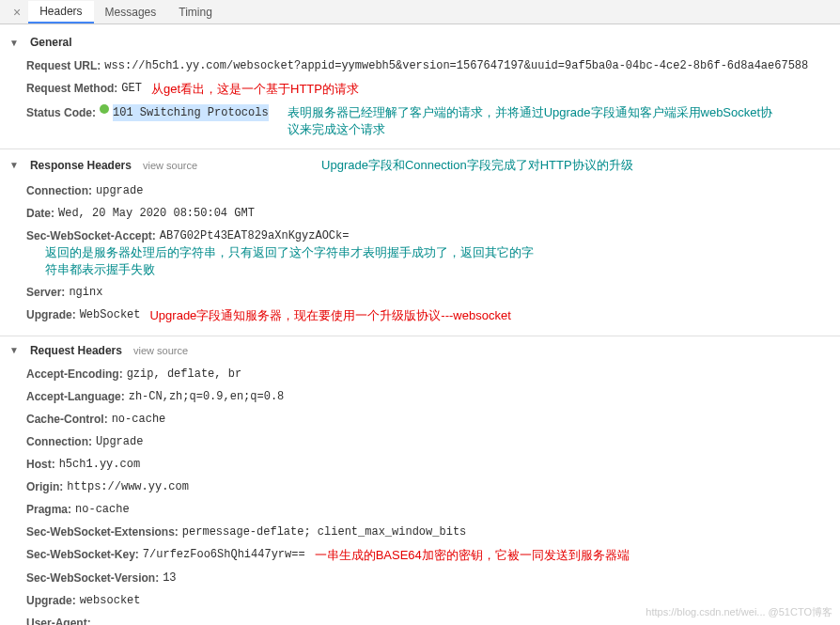 This screenshot has height=625, width=840. What do you see at coordinates (75, 374) in the screenshot?
I see `label: Accept-Encoding:` at bounding box center [75, 374].